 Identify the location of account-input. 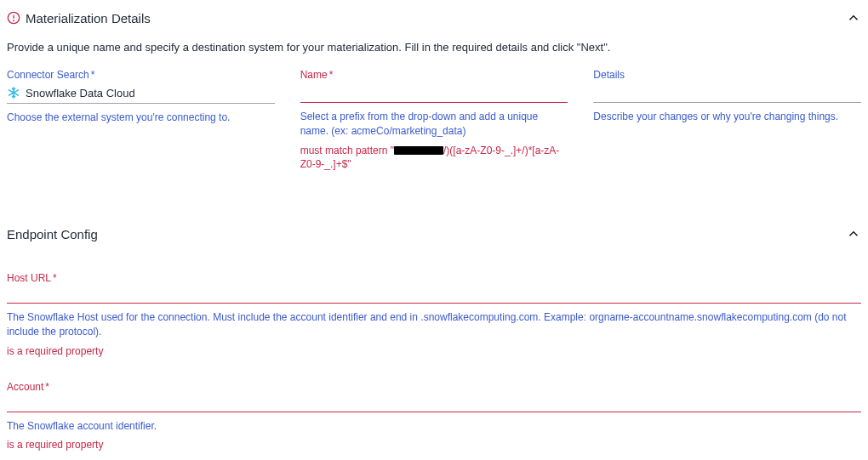
(434, 403).